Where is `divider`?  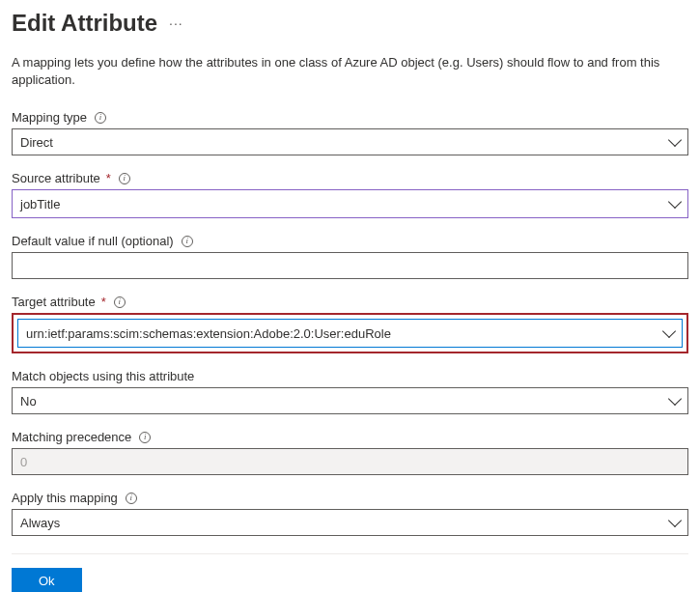
divider is located at coordinates (350, 554).